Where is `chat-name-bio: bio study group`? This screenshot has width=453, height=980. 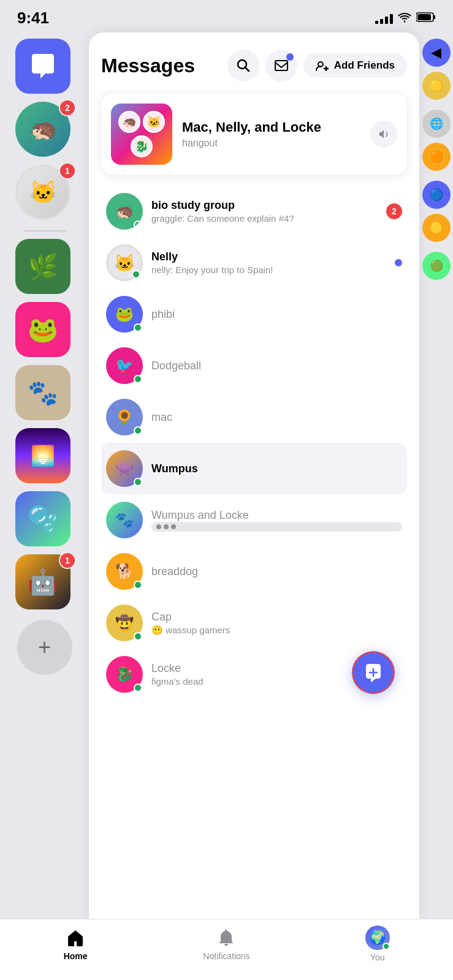 chat-name-bio: bio study group is located at coordinates (265, 206).